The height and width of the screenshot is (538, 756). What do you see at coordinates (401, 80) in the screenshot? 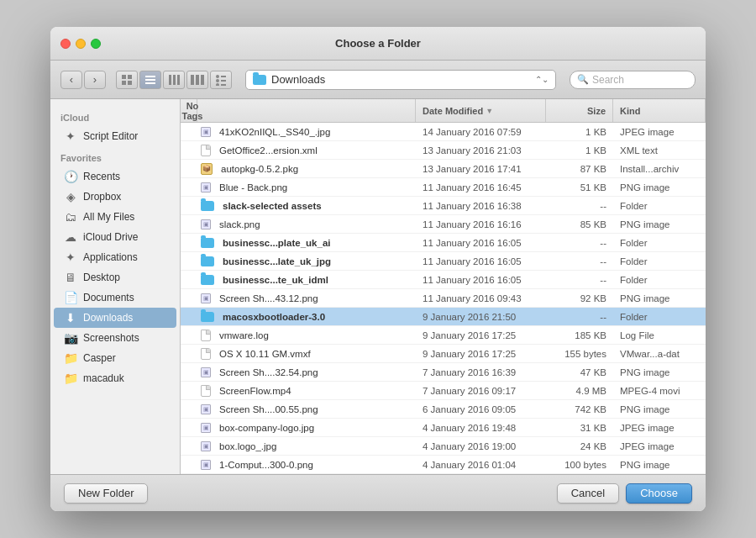
I see `location-bar: Downloads ⌃⌄` at bounding box center [401, 80].